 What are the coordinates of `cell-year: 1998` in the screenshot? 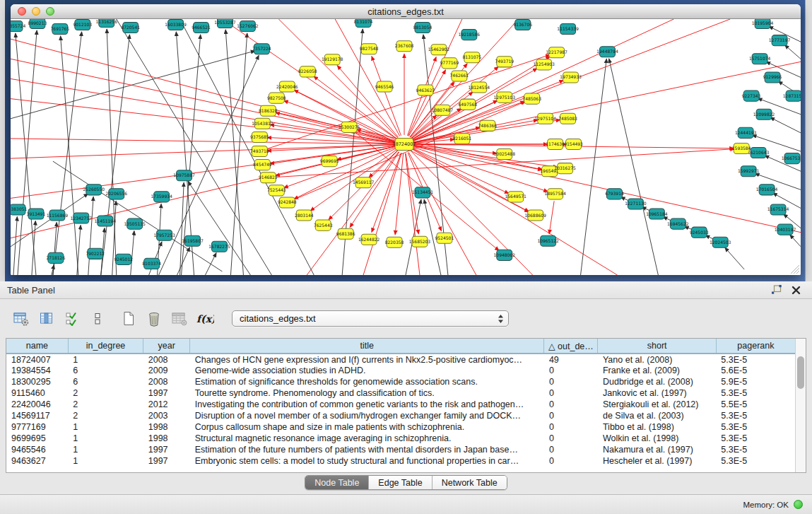 It's located at (167, 427).